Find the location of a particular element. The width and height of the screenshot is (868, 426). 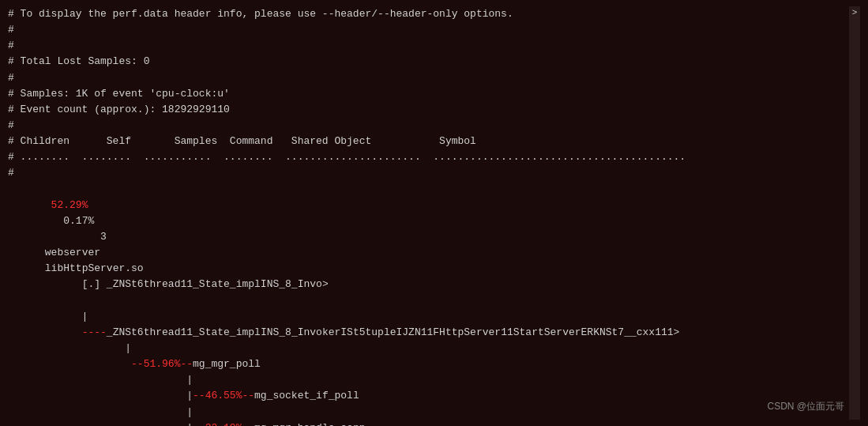

line-3: # is located at coordinates (434, 46).